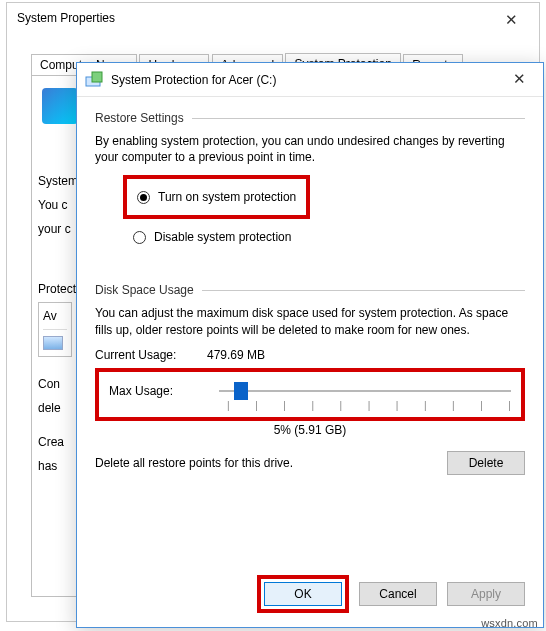 This screenshot has width=546, height=631. Describe the element at coordinates (94, 80) in the screenshot. I see `drive-protection-icon` at that location.